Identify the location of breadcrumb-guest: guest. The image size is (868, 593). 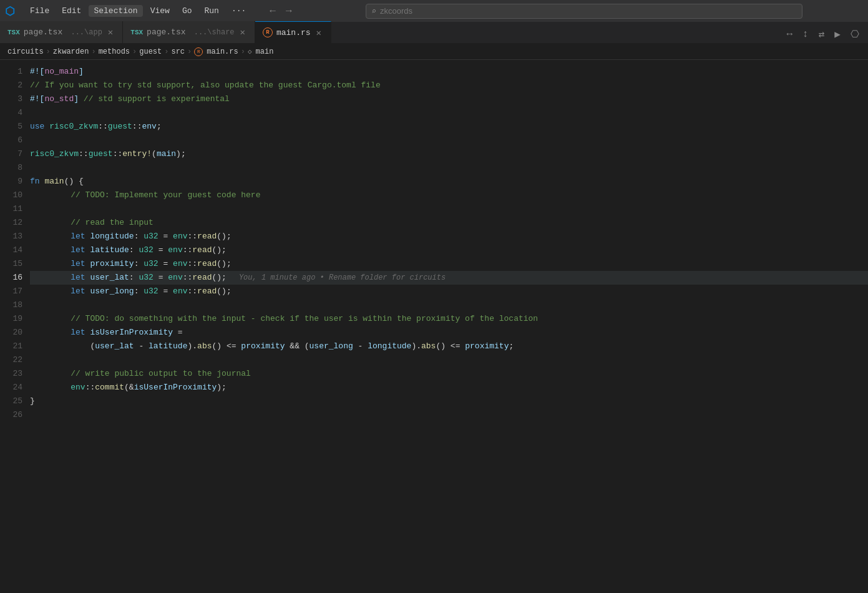
(150, 52).